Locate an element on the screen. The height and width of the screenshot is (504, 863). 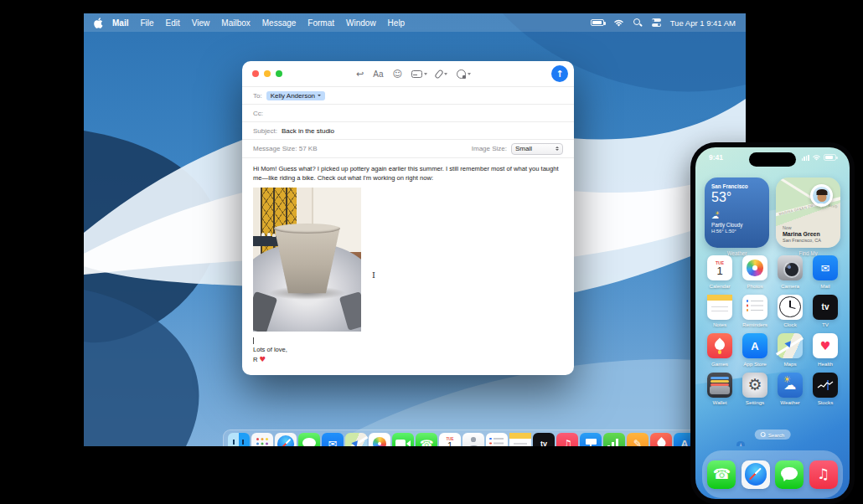
iphone-app-stocks: Stocks is located at coordinates (825, 389).